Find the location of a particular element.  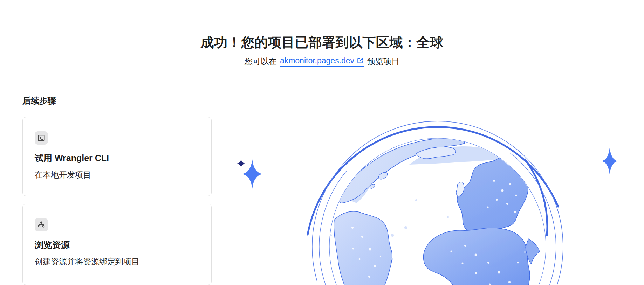

sparkle-left-large-icon is located at coordinates (252, 174).